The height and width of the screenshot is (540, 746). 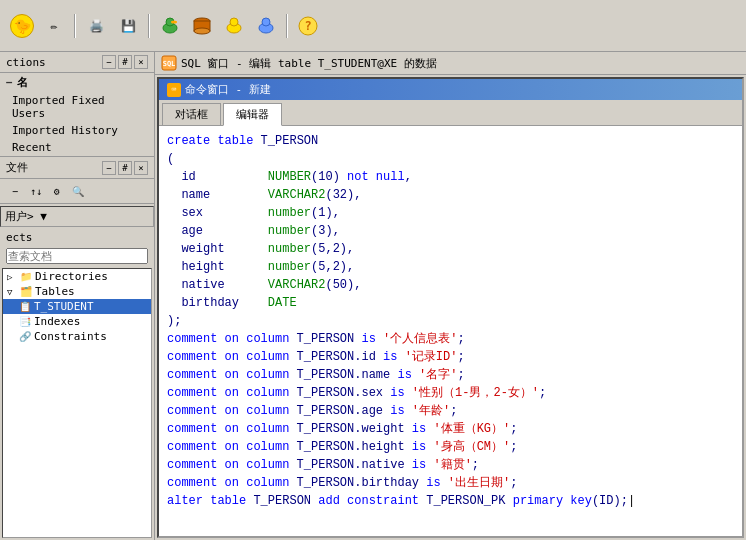 What do you see at coordinates (309, 64) in the screenshot?
I see `sql-window-title: SQL 窗口 - 编辑 table T_STUDENT@XE 的数据` at bounding box center [309, 64].